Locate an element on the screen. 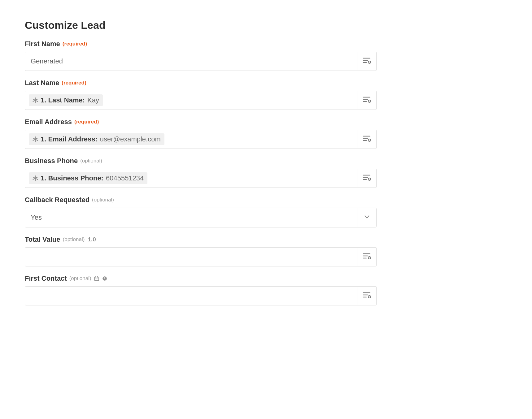 The height and width of the screenshot is (419, 532). field-callback-requested: Callback Requested (optional) Yes is located at coordinates (266, 212).